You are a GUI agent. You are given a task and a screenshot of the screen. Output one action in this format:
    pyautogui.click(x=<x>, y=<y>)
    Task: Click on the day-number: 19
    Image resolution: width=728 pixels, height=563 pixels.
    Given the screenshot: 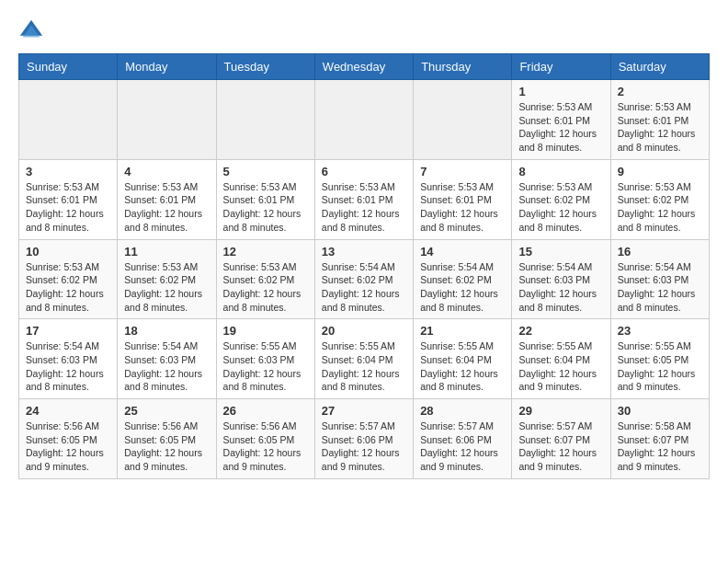 What is the action you would take?
    pyautogui.click(x=266, y=331)
    